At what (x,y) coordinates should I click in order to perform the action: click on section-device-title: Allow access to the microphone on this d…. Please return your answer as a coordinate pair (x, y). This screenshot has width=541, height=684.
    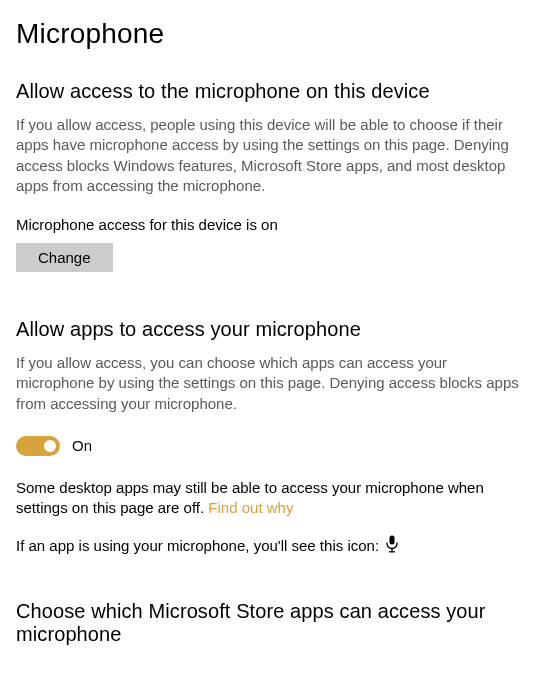
    Looking at the image, I should click on (268, 92).